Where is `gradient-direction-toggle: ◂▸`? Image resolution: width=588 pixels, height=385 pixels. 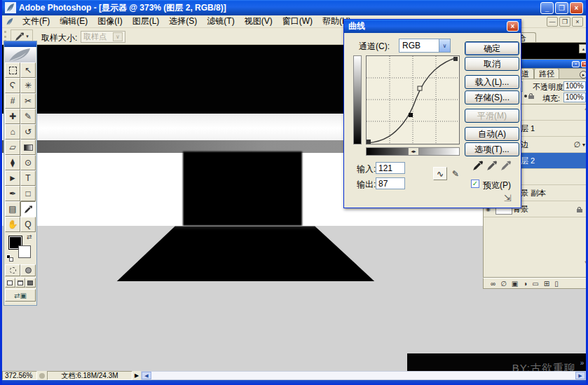 gradient-direction-toggle: ◂▸ is located at coordinates (413, 151).